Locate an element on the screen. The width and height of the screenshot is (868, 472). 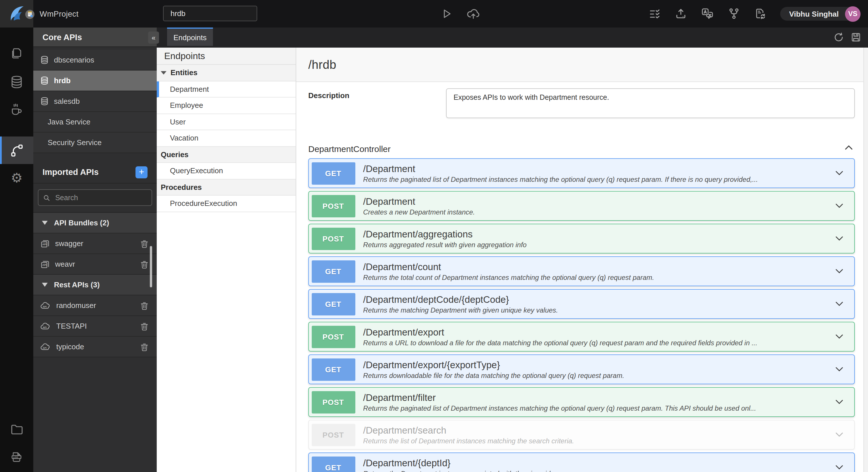
rest-api-item: API TESTAPI is located at coordinates (95, 327).